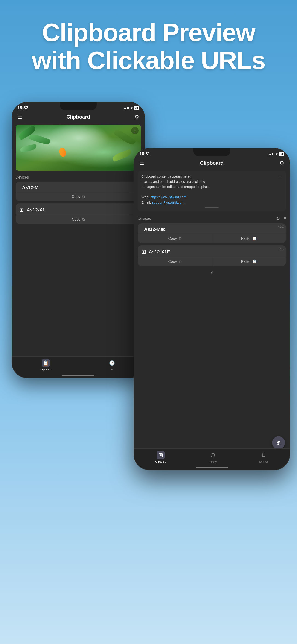  Describe the element at coordinates (212, 152) in the screenshot. I see `phone-notch-front` at that location.